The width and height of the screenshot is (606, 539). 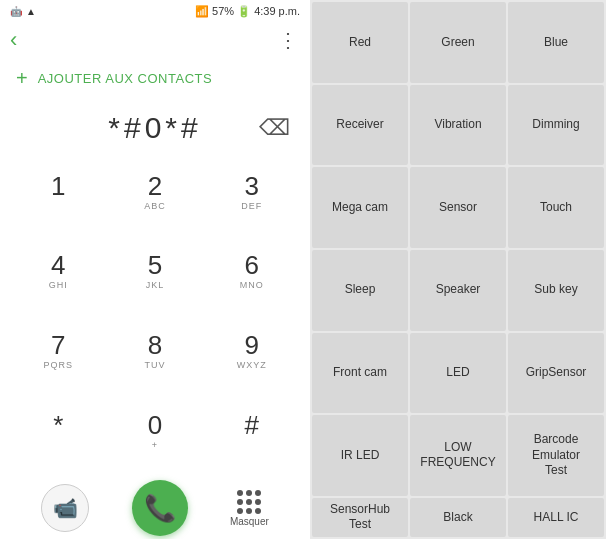 What do you see at coordinates (125, 78) in the screenshot?
I see `add-contact-label: AJOUTER AUX CONTACTS` at bounding box center [125, 78].